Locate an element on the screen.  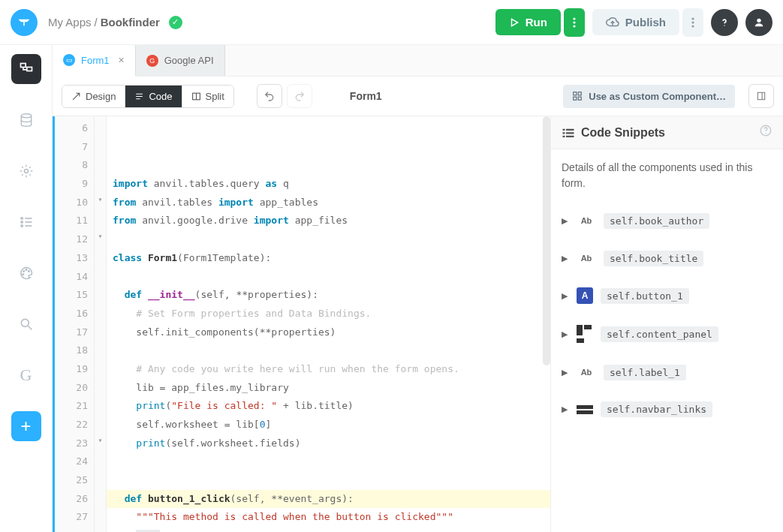
tab-google-api: G Google API is located at coordinates (180, 60).